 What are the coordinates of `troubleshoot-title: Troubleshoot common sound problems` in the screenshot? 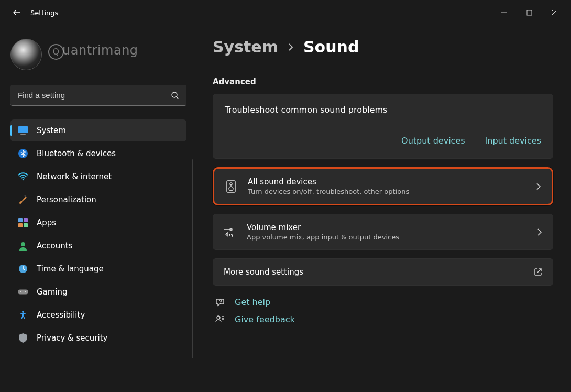 It's located at (383, 110).